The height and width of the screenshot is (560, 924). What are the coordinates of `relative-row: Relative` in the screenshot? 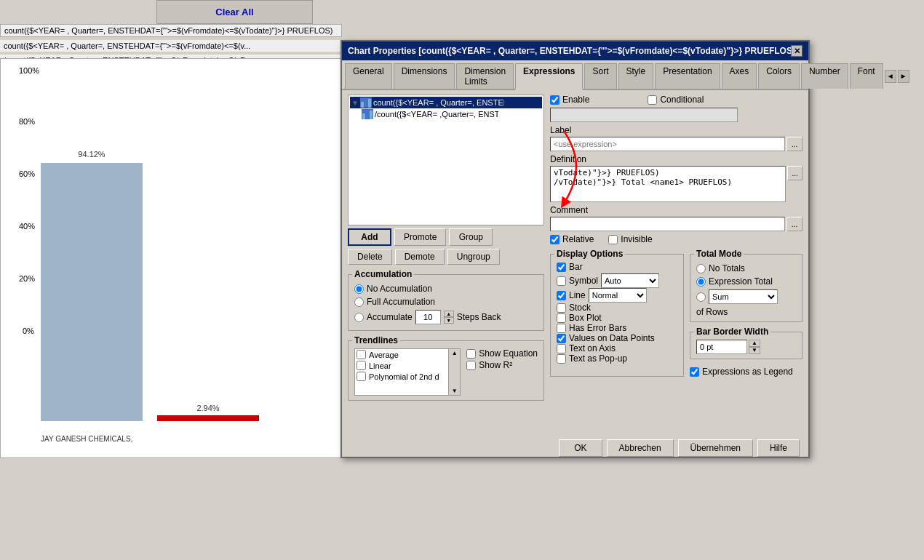 It's located at (572, 239).